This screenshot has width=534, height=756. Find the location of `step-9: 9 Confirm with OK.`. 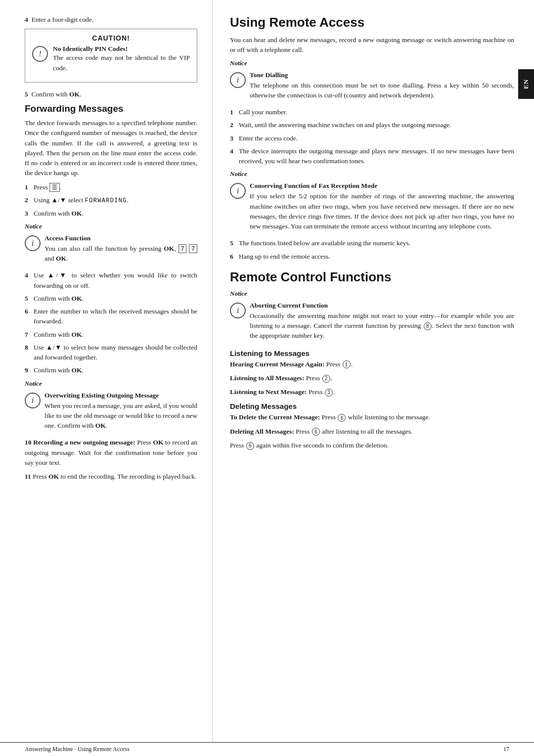

step-9: 9 Confirm with OK. is located at coordinates (111, 370).